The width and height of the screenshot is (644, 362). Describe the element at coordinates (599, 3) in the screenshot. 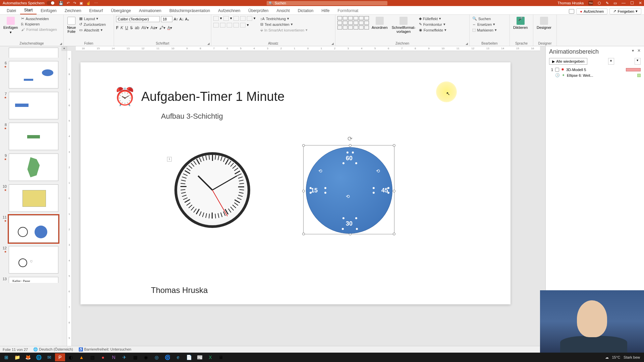

I see `cloud-icon: ⬡` at that location.